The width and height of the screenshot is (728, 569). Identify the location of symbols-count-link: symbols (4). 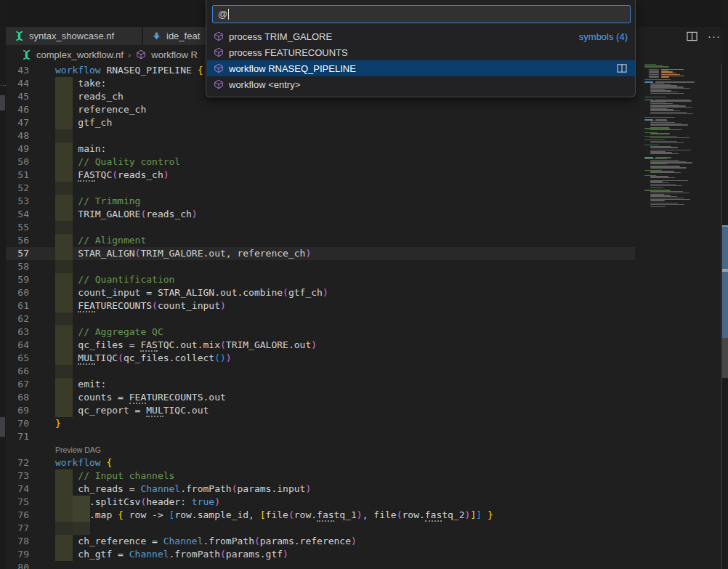
(603, 36).